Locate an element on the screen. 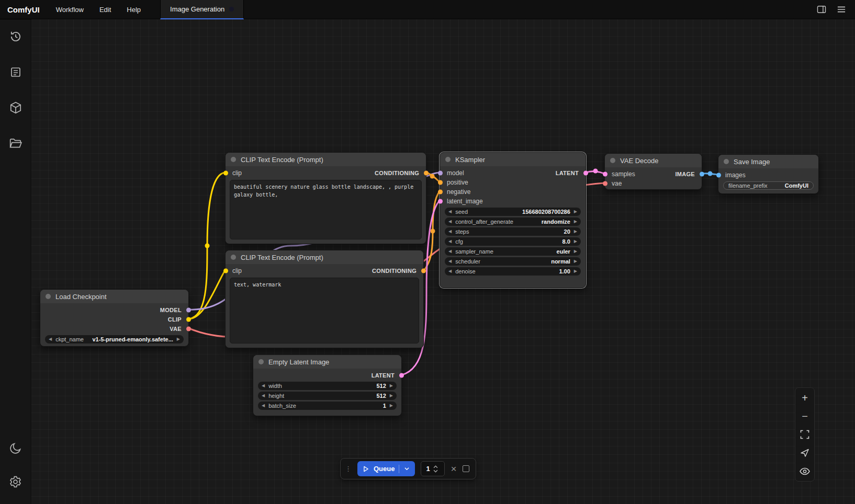 Image resolution: width=855 pixels, height=504 pixels. interrupt-close-icon: × is located at coordinates (453, 468).